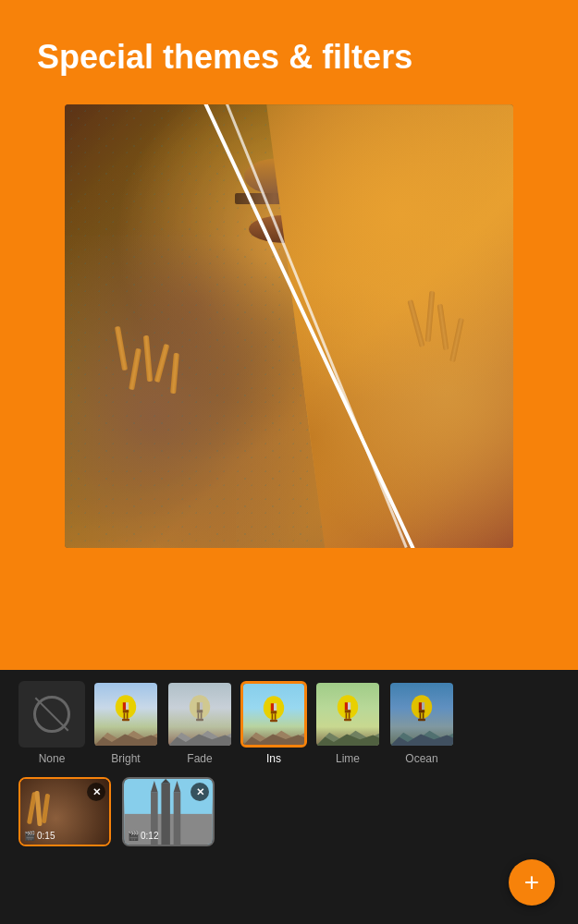 This screenshot has height=924, width=578. What do you see at coordinates (52, 714) in the screenshot?
I see `filter-none-thumb` at bounding box center [52, 714].